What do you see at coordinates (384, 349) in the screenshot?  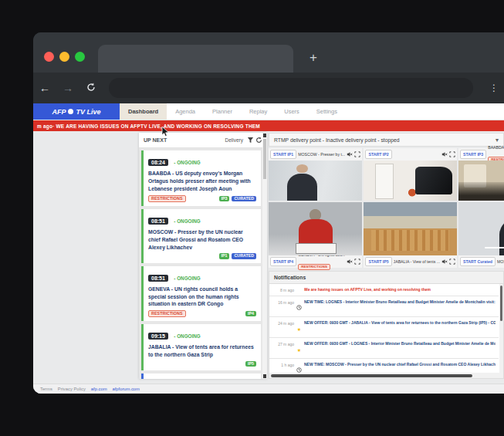 I see `notification-row: 27 m ago ★ NEW OFFER: 0930 GMT - LOGNES …` at bounding box center [384, 349].